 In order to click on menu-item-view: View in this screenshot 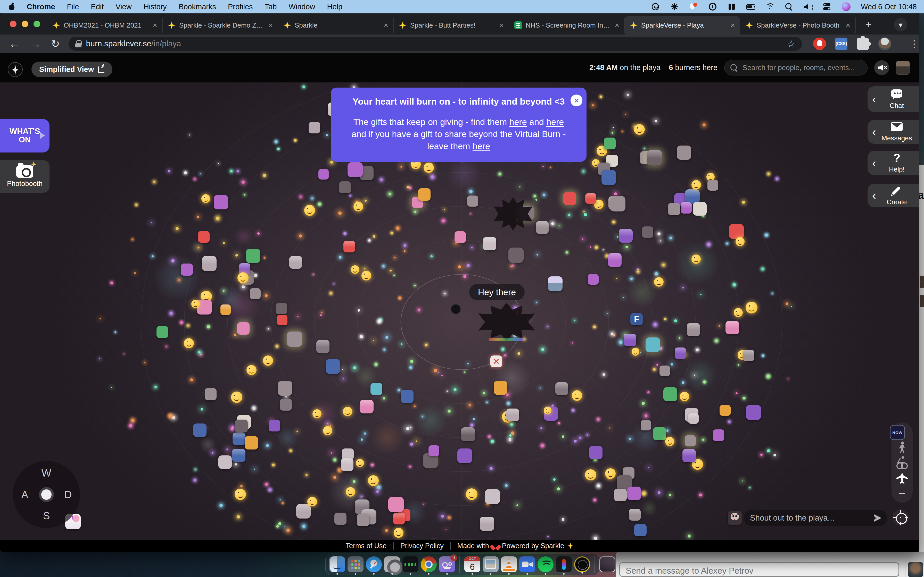, I will do `click(123, 7)`.